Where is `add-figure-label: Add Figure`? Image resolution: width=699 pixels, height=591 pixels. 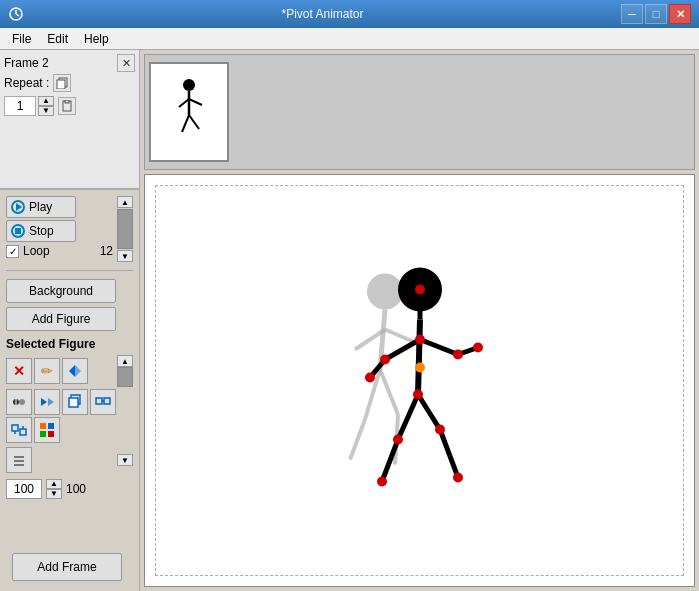 add-figure-label: Add Figure is located at coordinates (62, 319).